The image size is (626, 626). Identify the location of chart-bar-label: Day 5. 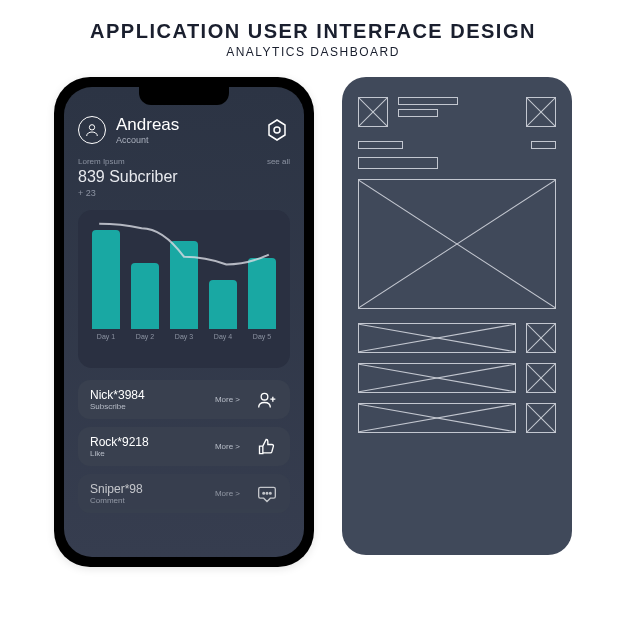
(262, 336).